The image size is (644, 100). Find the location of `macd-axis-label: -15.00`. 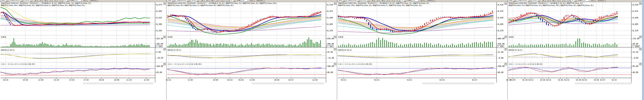

macd-axis-label: -15.00 is located at coordinates (330, 58).